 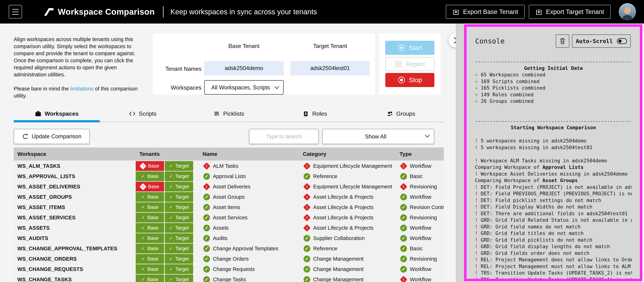 I want to click on search-input, so click(x=284, y=136).